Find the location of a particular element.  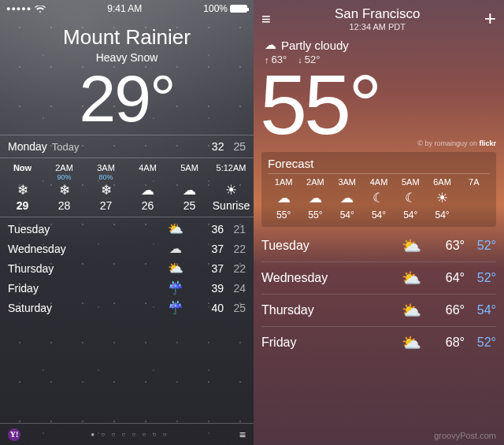

daily-row: Thursday ⛅ 66° 54° is located at coordinates (379, 310).